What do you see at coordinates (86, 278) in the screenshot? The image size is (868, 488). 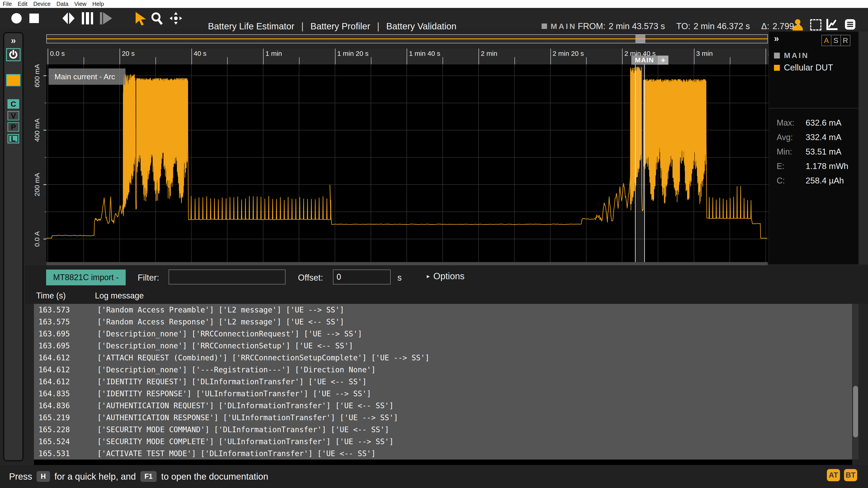 I see `import-button: MT8821C import -` at bounding box center [86, 278].